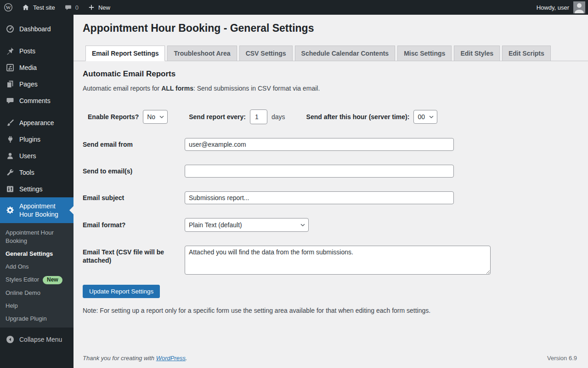 The width and height of the screenshot is (588, 368). What do you see at coordinates (37, 139) in the screenshot?
I see `sidebar-item-plugins: Plugins` at bounding box center [37, 139].